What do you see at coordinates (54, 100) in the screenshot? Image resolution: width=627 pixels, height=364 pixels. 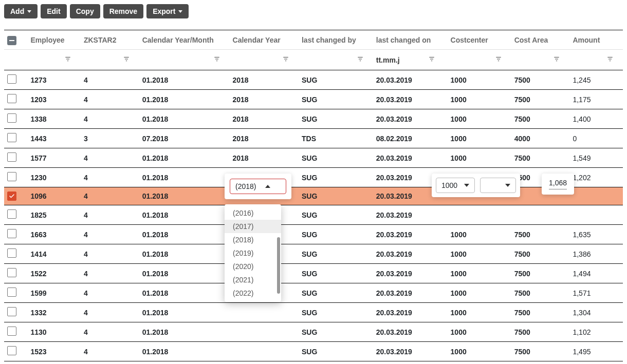 I see `cell-employee: 1203` at bounding box center [54, 100].